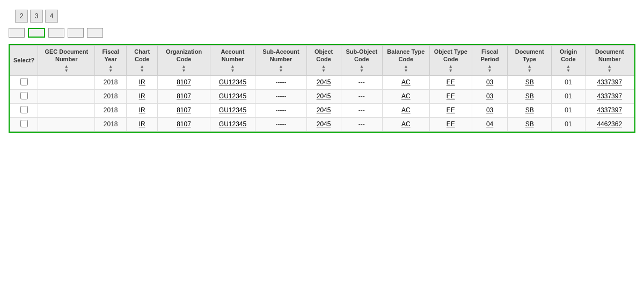  I want to click on return-selected-btn, so click(95, 33).